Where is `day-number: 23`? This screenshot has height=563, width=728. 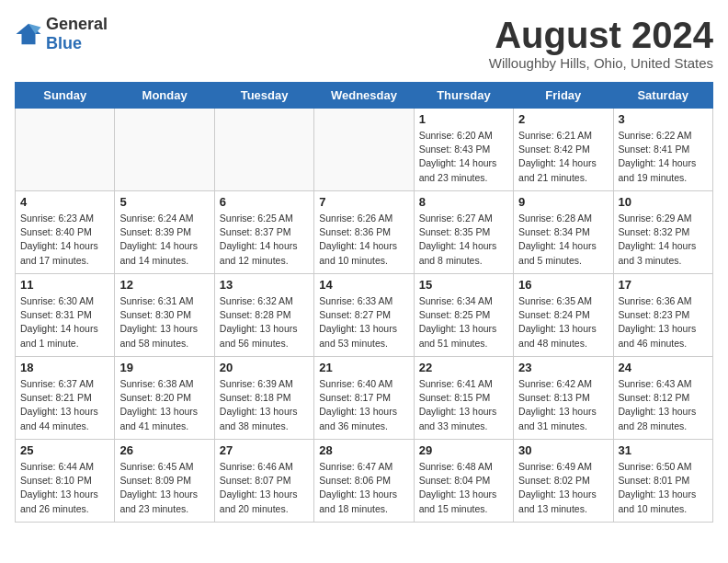 day-number: 23 is located at coordinates (563, 368).